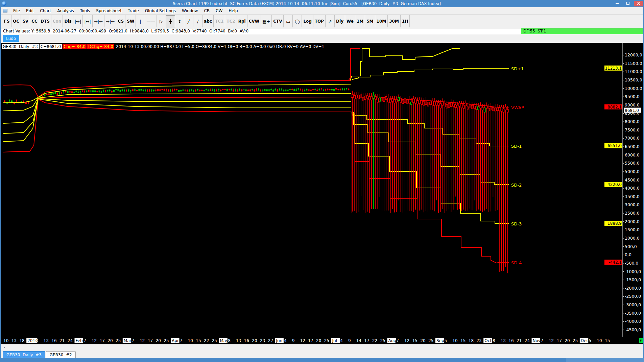  I want to click on arrow-tool-icon: ↗, so click(330, 21).